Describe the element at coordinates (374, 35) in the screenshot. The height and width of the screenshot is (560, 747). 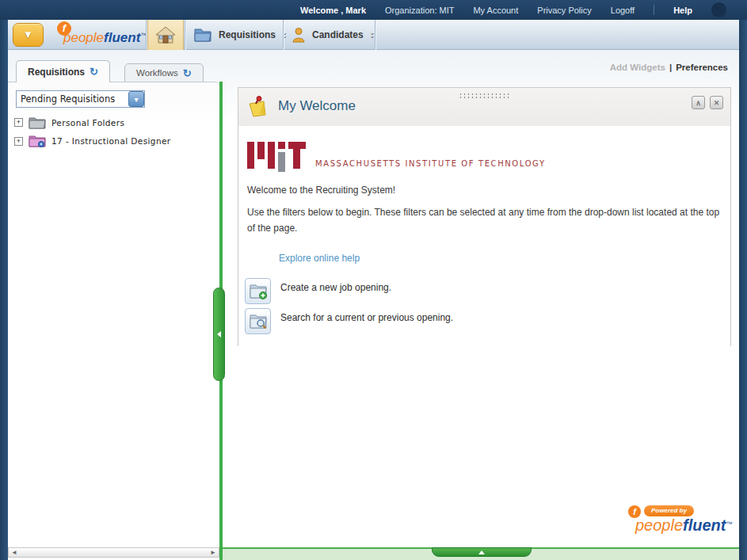
I see `main-toolbar: peoplefluent™ Requisitions` at that location.